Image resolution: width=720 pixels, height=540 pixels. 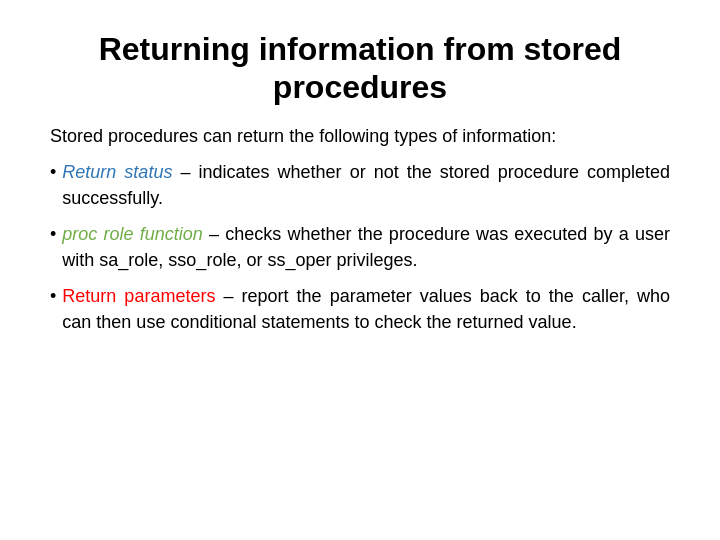 What do you see at coordinates (117, 172) in the screenshot?
I see `term-return-status: Return status` at bounding box center [117, 172].